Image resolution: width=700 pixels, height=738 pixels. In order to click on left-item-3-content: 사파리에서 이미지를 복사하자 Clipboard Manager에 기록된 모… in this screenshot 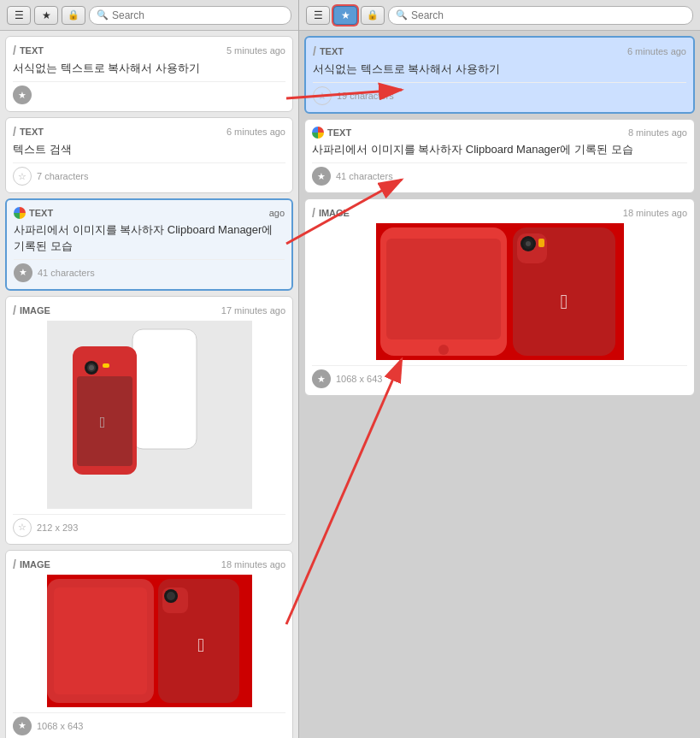, I will do `click(149, 238)`.